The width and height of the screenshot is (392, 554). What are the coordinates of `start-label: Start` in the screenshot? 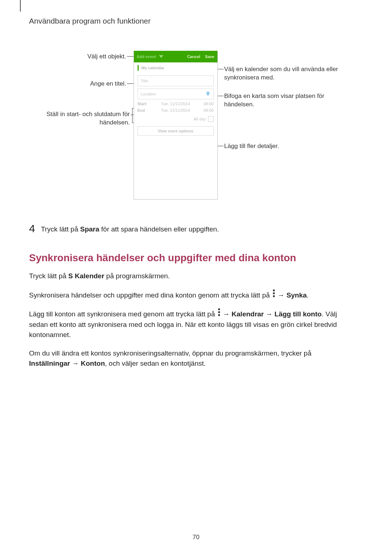 It's located at (146, 104).